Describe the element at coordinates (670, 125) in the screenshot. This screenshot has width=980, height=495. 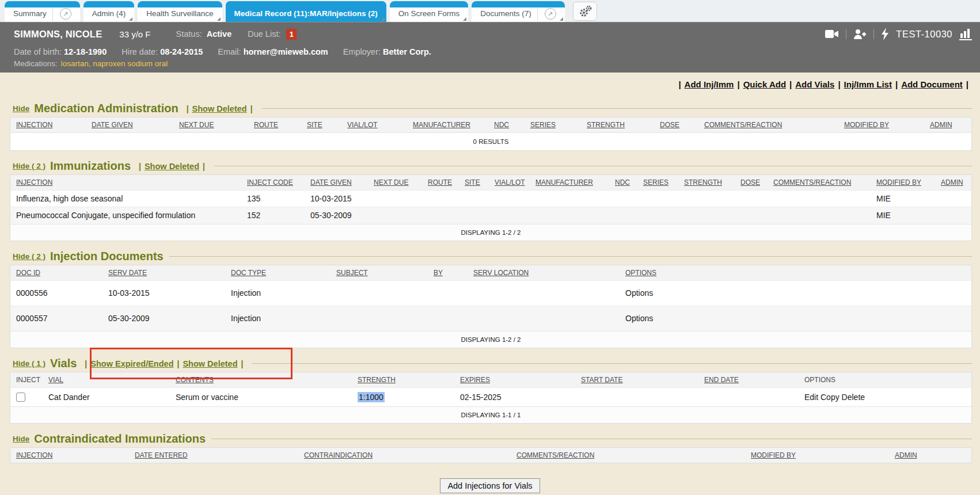
I see `column-header-label: DOSE` at that location.